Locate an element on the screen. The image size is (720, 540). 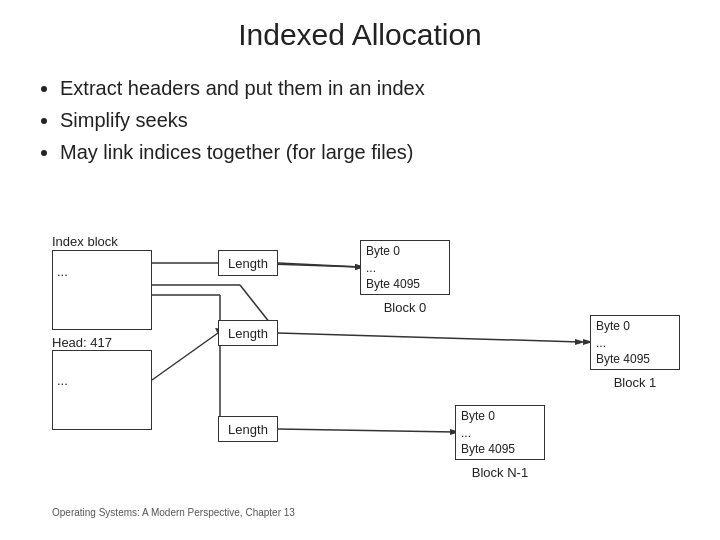
length-box-0: Length is located at coordinates (248, 263).